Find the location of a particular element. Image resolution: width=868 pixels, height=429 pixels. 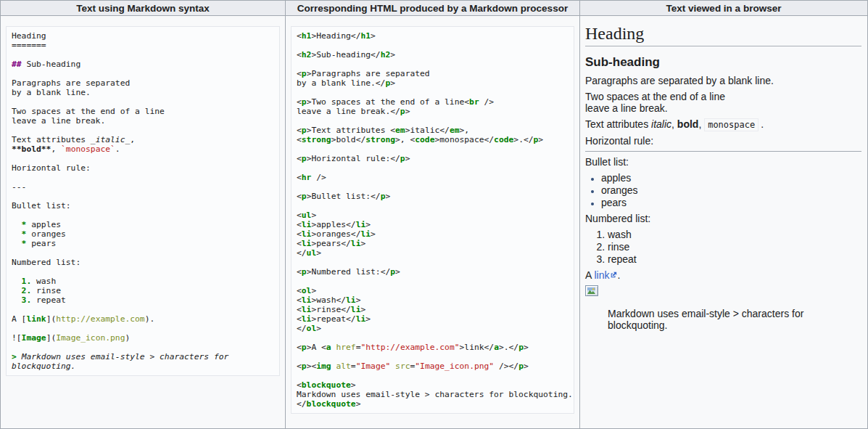

code-line: <p>Numbered list:</p> is located at coordinates (432, 271).